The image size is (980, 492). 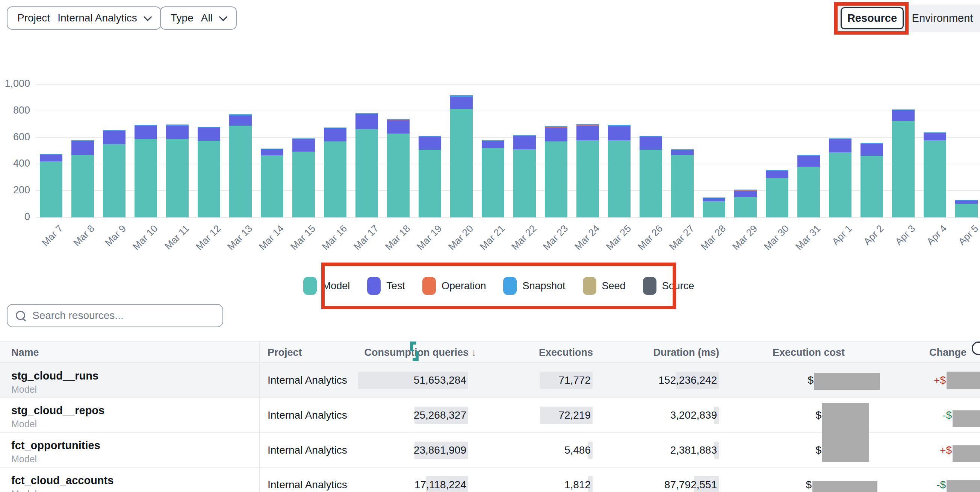 What do you see at coordinates (687, 353) in the screenshot?
I see `column-header-duration-ms-: Duration (ms)` at bounding box center [687, 353].